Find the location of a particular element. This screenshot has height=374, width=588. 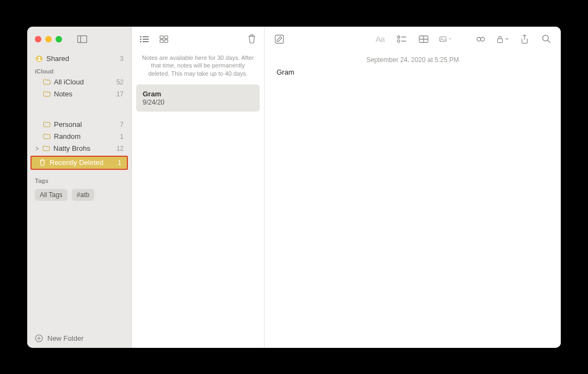

sidebar-group-icloud: iCloud is located at coordinates (79, 71).